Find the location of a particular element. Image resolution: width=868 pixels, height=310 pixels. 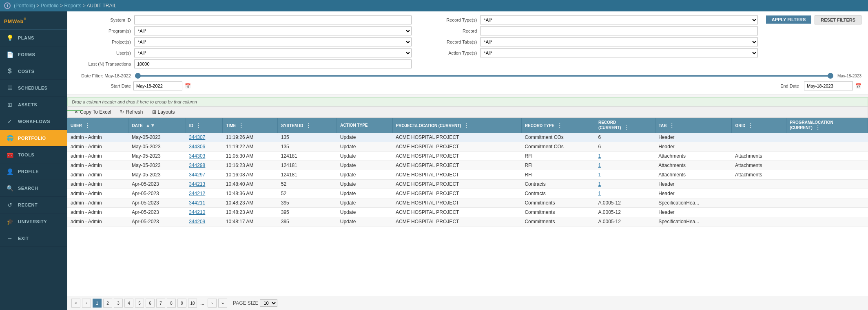

prev-page-button: ‹ is located at coordinates (86, 303).